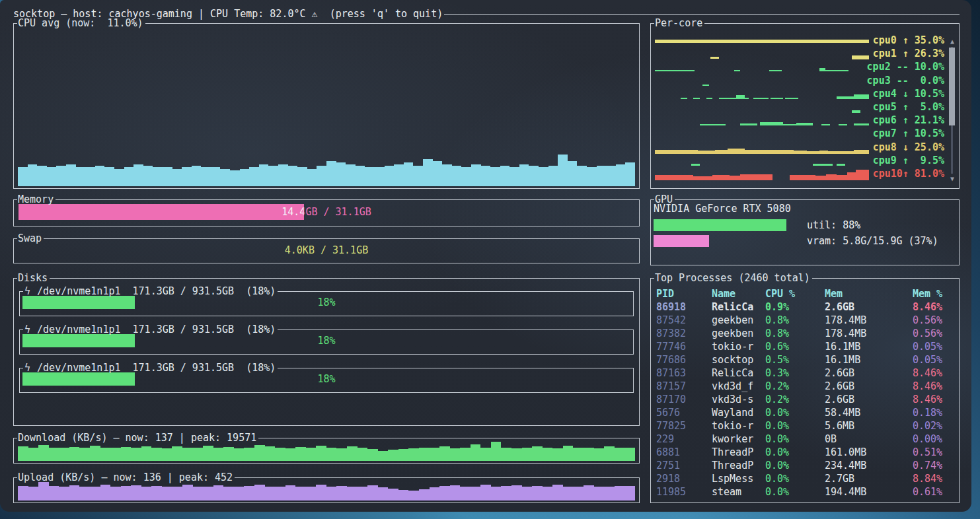 This screenshot has width=980, height=519. What do you see at coordinates (326, 490) in the screenshot?
I see `upload-panel: Upload (KB/s) — now: 136 | peak: 452` at bounding box center [326, 490].